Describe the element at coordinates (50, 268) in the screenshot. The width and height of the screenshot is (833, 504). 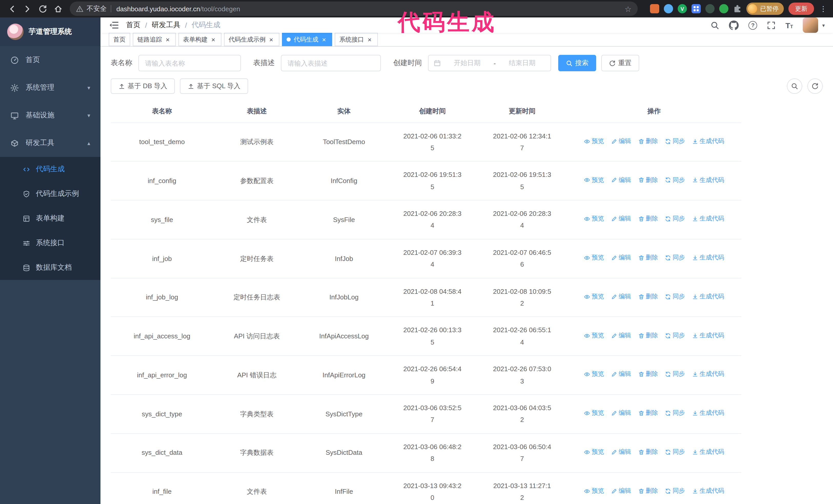
I see `sidebar-item-db-doc: 数据库文档` at that location.